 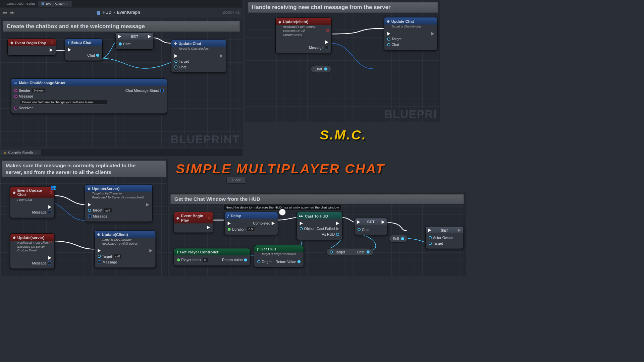 I want to click on pin-sender, so click(x=16, y=90).